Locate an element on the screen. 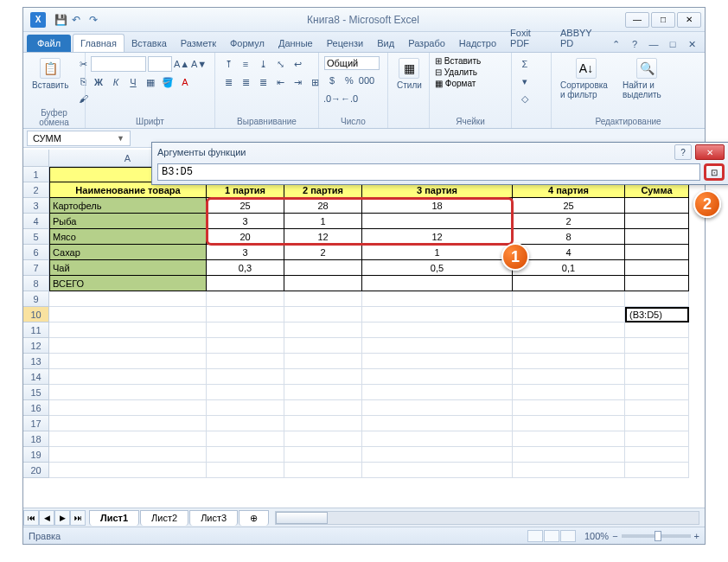 This screenshot has width=728, height=562. row-header: 5 is located at coordinates (36, 237).